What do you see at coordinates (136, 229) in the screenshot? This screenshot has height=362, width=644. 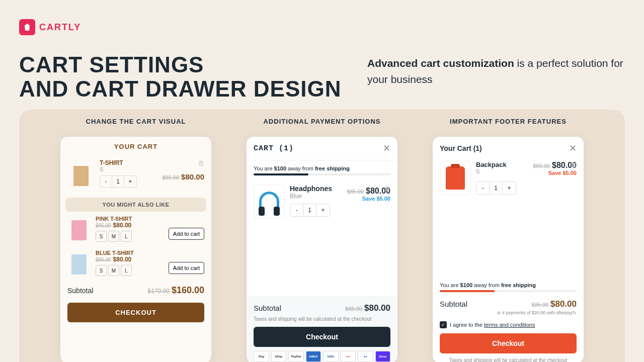 I see `recommend-item: PINK T-SHIRT $85.00$80.00 SML Add to car…` at bounding box center [136, 229].